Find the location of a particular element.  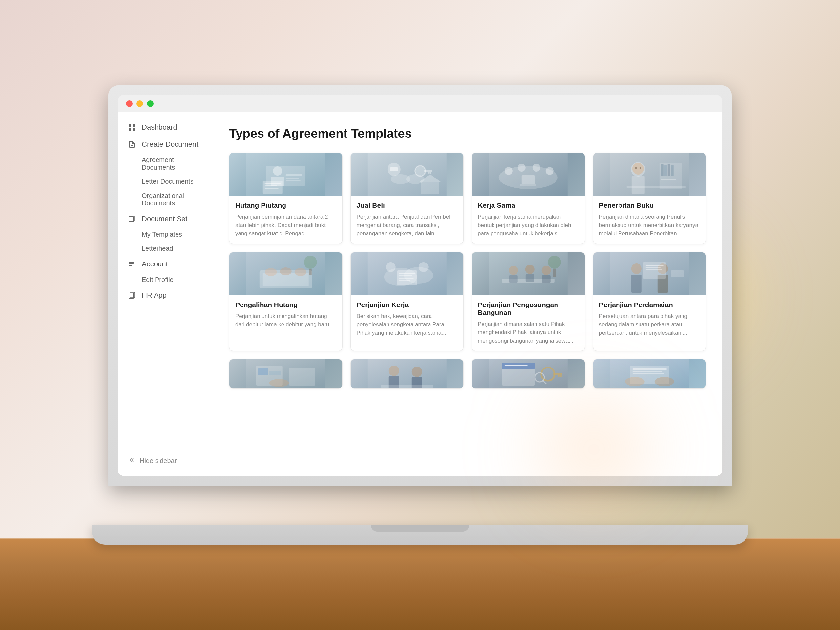

card-desc-pengalihan: Perjanjian untuk mengalihkan hutang dari… is located at coordinates (286, 321).